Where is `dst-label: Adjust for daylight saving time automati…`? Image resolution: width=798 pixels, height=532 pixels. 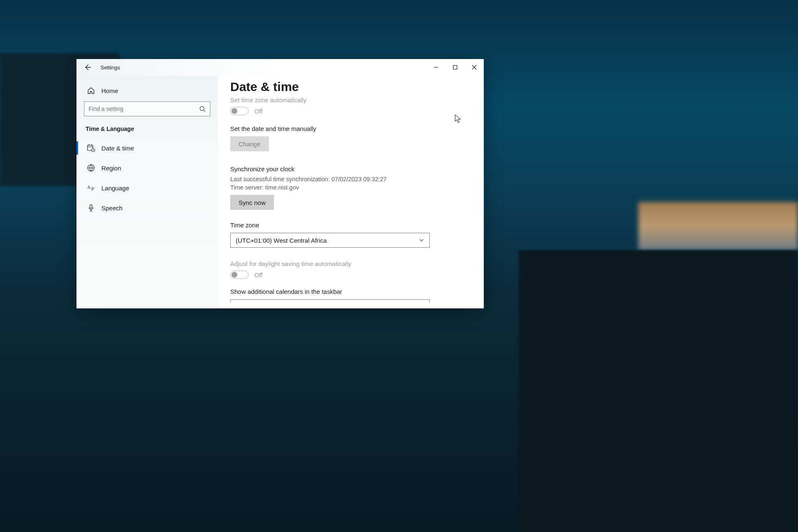 dst-label: Adjust for daylight saving time automati… is located at coordinates (351, 264).